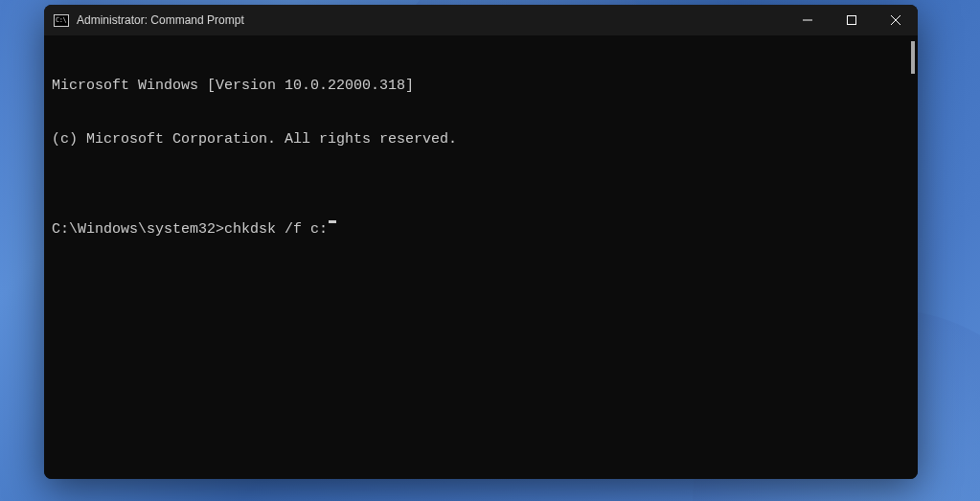 Image resolution: width=980 pixels, height=501 pixels. What do you see at coordinates (913, 57) in the screenshot?
I see `scrollbar-thumb` at bounding box center [913, 57].